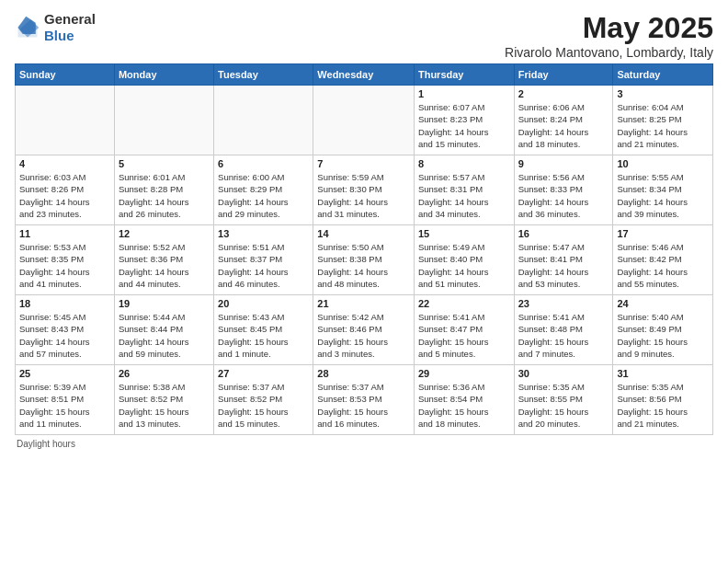  Describe the element at coordinates (564, 195) in the screenshot. I see `day-info: Sunrise: 5:56 AM Sunset: 8:33 PM Dayligh…` at that location.